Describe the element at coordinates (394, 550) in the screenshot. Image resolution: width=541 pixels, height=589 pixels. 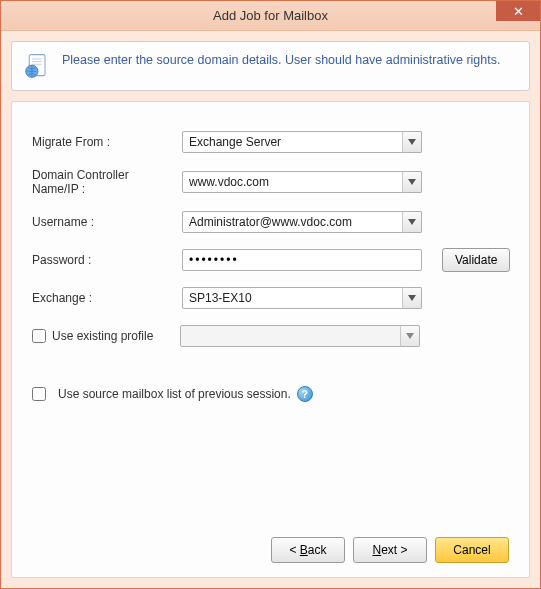
I see `next-label-rest: ext >` at that location.